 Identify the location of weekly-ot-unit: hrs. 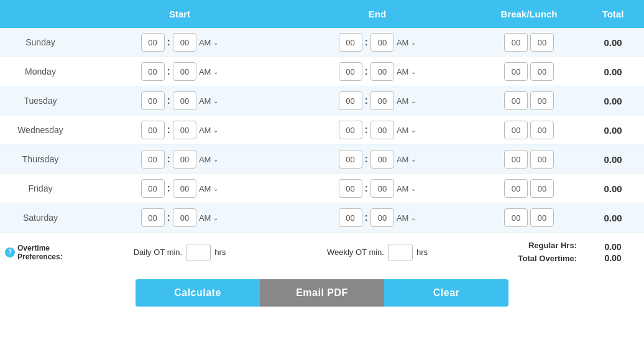
(422, 252).